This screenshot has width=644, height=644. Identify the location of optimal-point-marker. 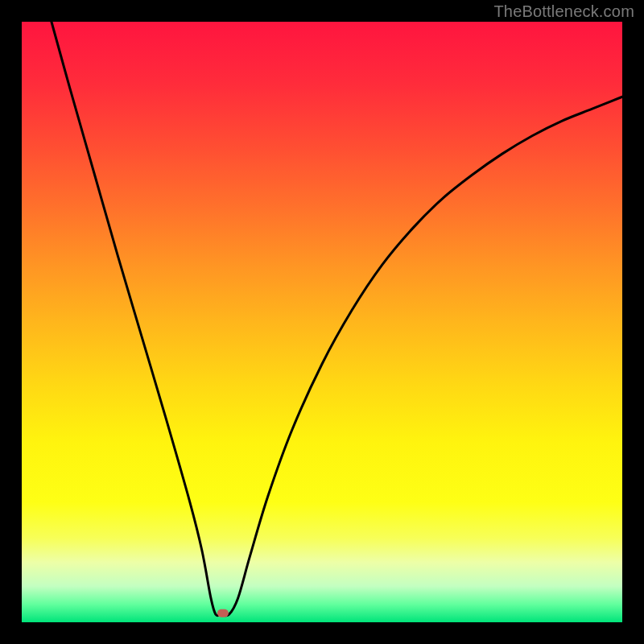
(223, 613).